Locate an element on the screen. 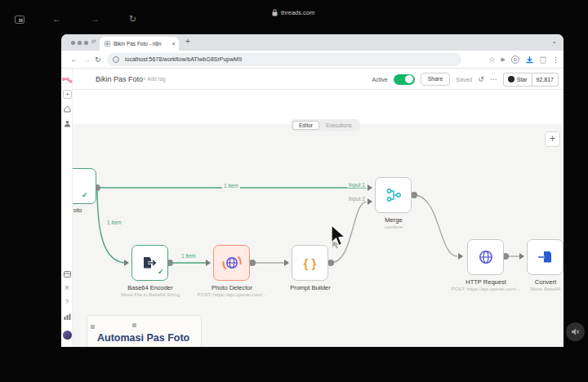 The width and height of the screenshot is (588, 382). node-subtitle: Move Base64 is located at coordinates (526, 289).